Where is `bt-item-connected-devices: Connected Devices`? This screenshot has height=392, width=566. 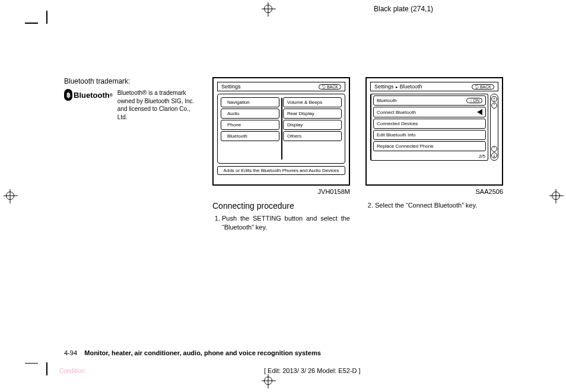 bt-item-connected-devices: Connected Devices is located at coordinates (430, 123).